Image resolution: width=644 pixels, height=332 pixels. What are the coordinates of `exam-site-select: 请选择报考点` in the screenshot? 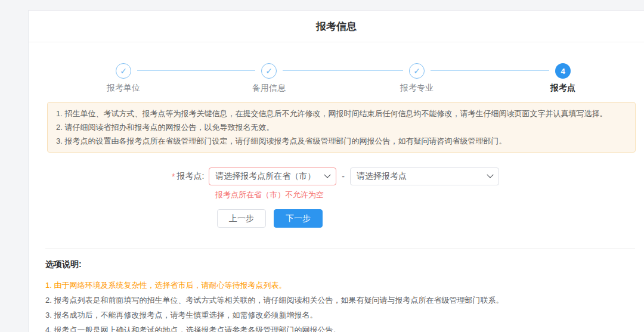 It's located at (425, 176).